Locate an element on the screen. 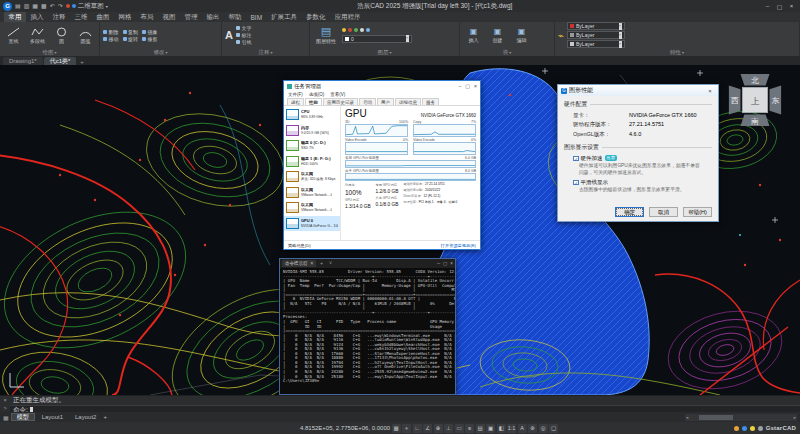 This screenshot has width=800, height=434. annotate-tool: 标注 is located at coordinates (244, 35).